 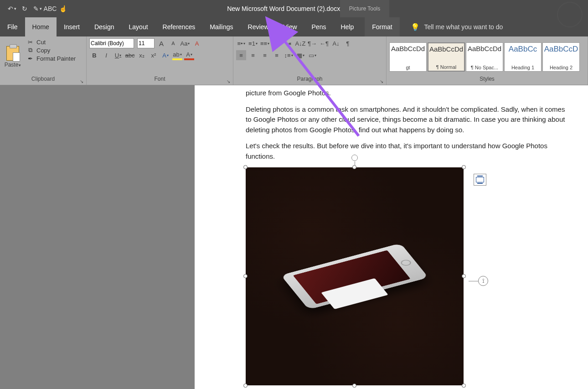 I want to click on bullets-button: ≡•, so click(x=241, y=43).